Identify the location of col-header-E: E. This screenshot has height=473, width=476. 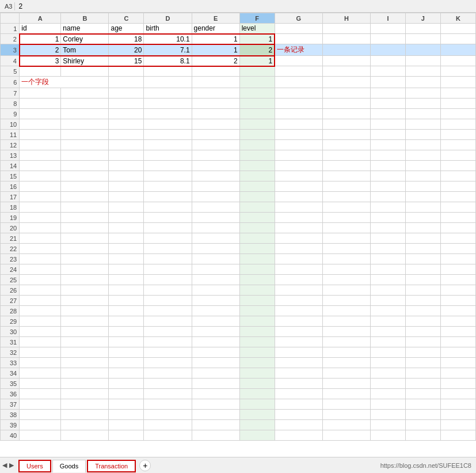
(215, 18).